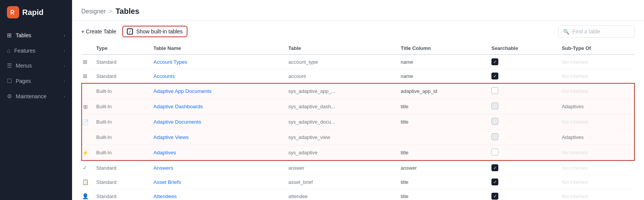  Describe the element at coordinates (358, 91) in the screenshot. I see `table-row: Built-InAdaptive App Documentssys_adapti…` at that location.